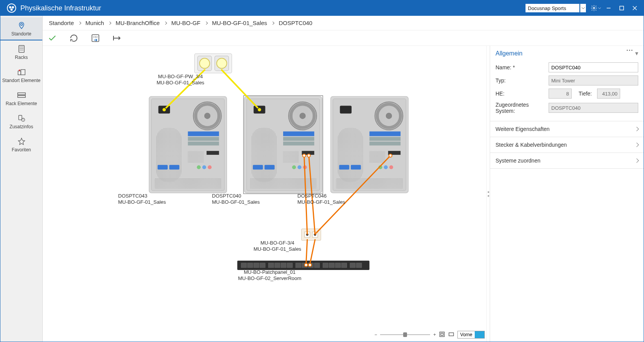 The height and width of the screenshot is (342, 644). Describe the element at coordinates (567, 161) in the screenshot. I see `collapser-systeme-zuordnen: Systeme zuordnen` at that location.